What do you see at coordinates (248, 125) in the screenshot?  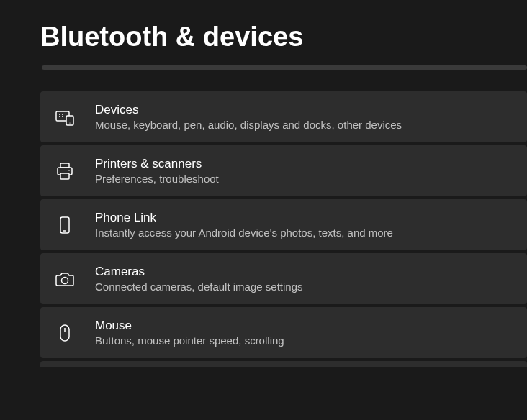 I see `item-subtitle: Mouse, keyboard, pen, audio, displays an…` at bounding box center [248, 125].